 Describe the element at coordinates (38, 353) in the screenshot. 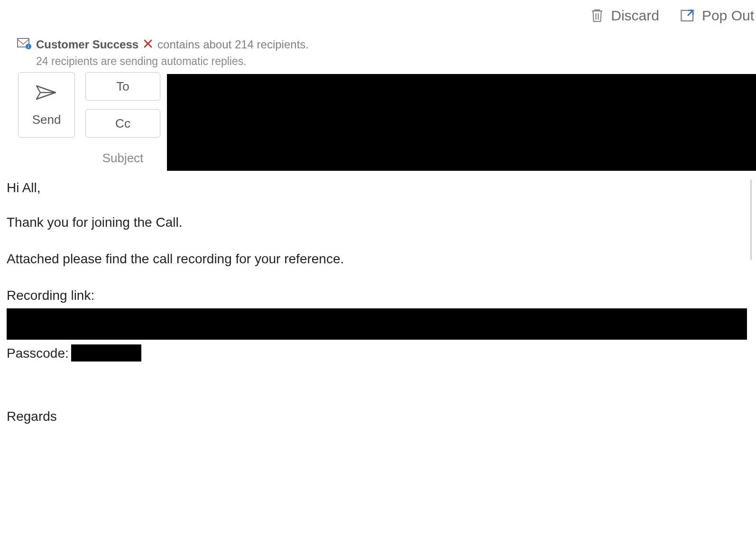

I see `passcode-label: Passcode:` at that location.